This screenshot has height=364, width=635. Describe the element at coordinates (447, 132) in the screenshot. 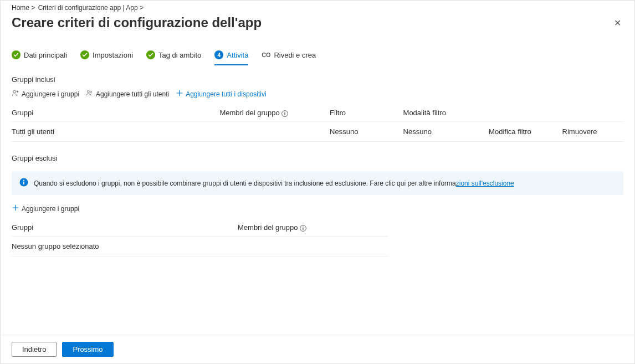

I see `cell-filter-mode: Nessuno` at that location.